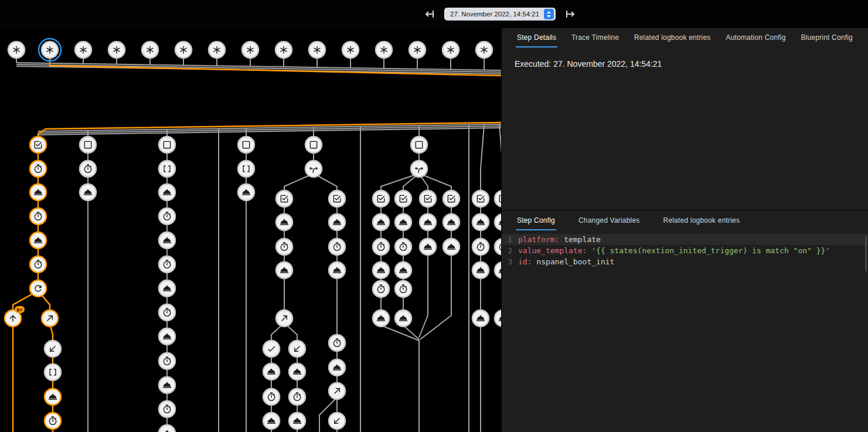 This screenshot has height=432, width=868. What do you see at coordinates (673, 38) in the screenshot?
I see `tab-related-logbook-entries: Related logbook entries` at bounding box center [673, 38].